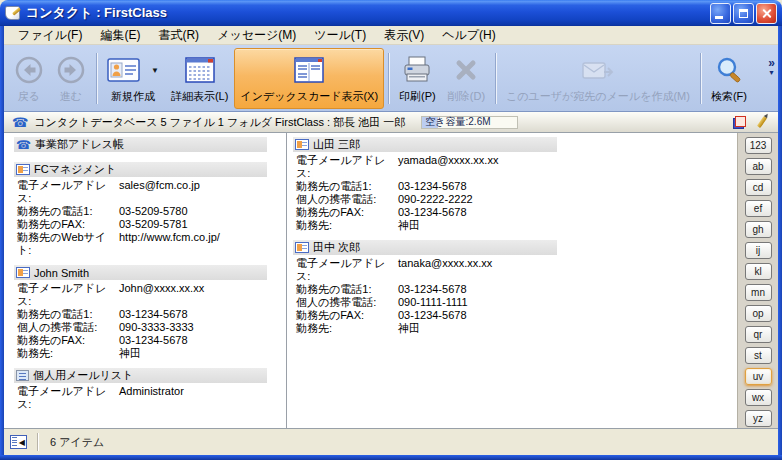  What do you see at coordinates (140, 170) in the screenshot?
I see `contact-card-header: FCマネジメント` at bounding box center [140, 170].